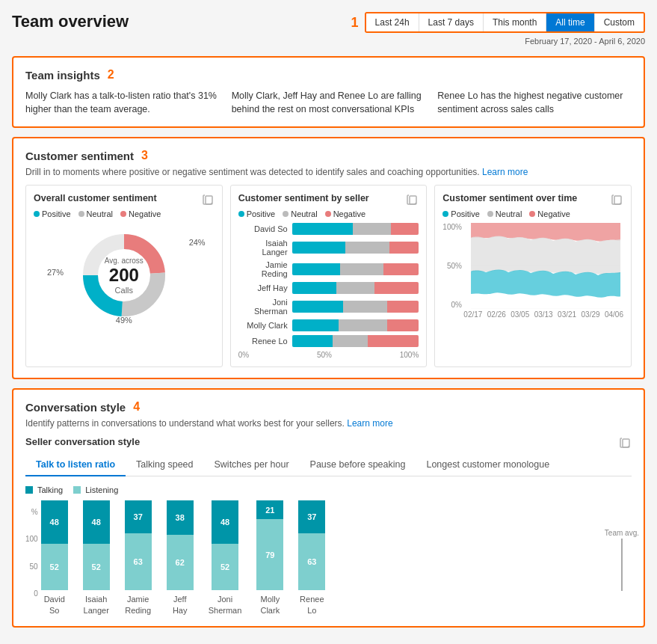 The image size is (657, 644). Describe the element at coordinates (570, 22) in the screenshot. I see `filter-alltime: All time` at that location.